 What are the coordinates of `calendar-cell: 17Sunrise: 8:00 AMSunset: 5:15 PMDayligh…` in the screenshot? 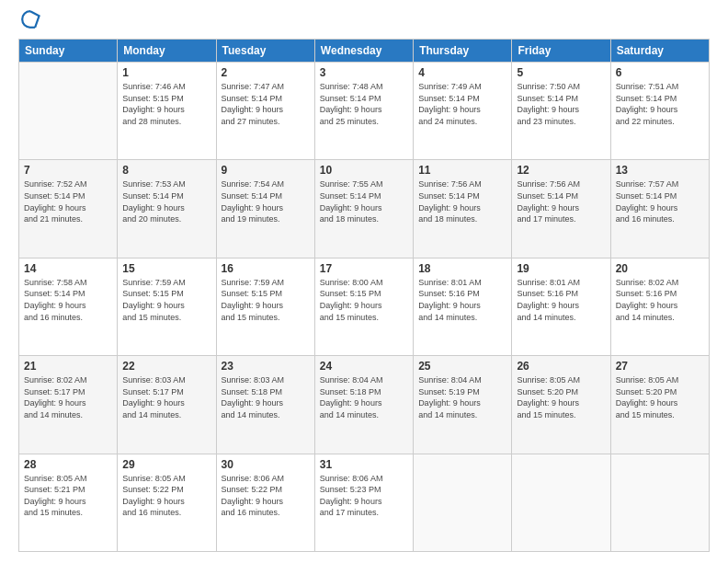 It's located at (364, 306).